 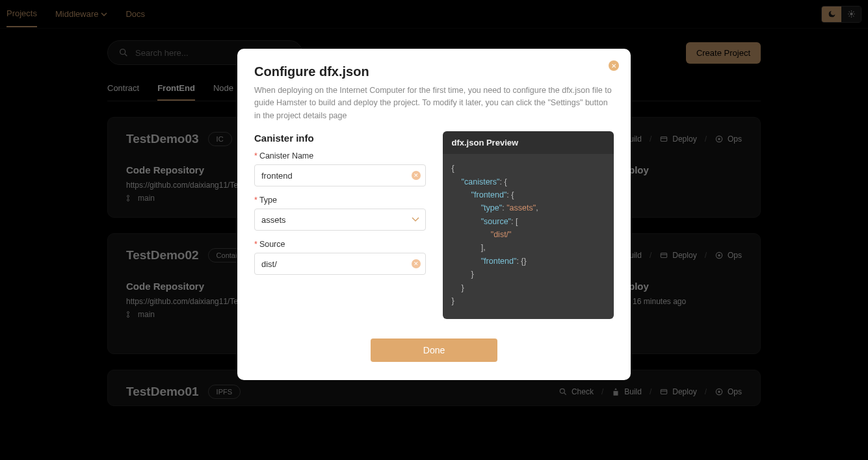 What do you see at coordinates (434, 350) in the screenshot?
I see `done-button: Done` at bounding box center [434, 350].